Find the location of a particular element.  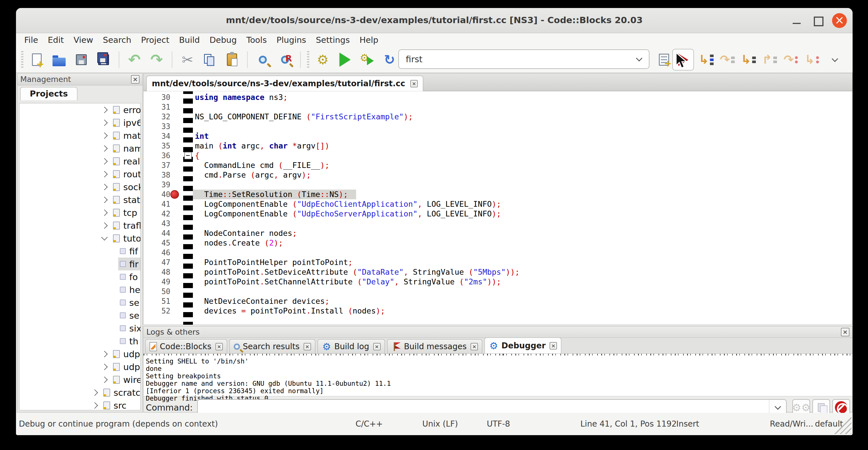

tree-item-tcp: tcp is located at coordinates (80, 213).